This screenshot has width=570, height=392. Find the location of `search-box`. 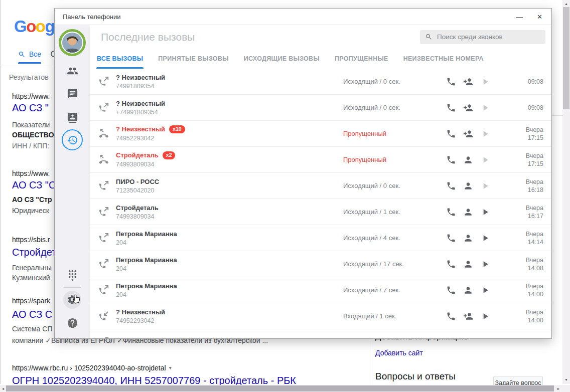

search-box is located at coordinates (483, 37).